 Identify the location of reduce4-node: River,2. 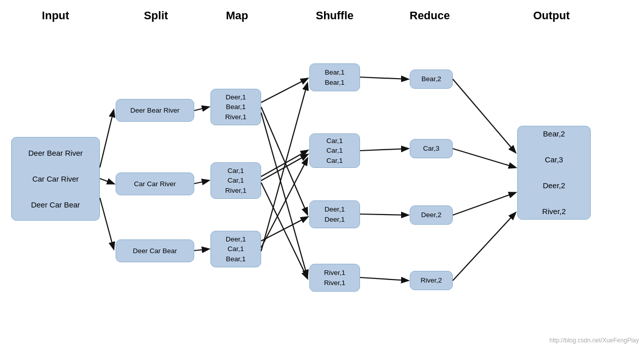
(431, 281).